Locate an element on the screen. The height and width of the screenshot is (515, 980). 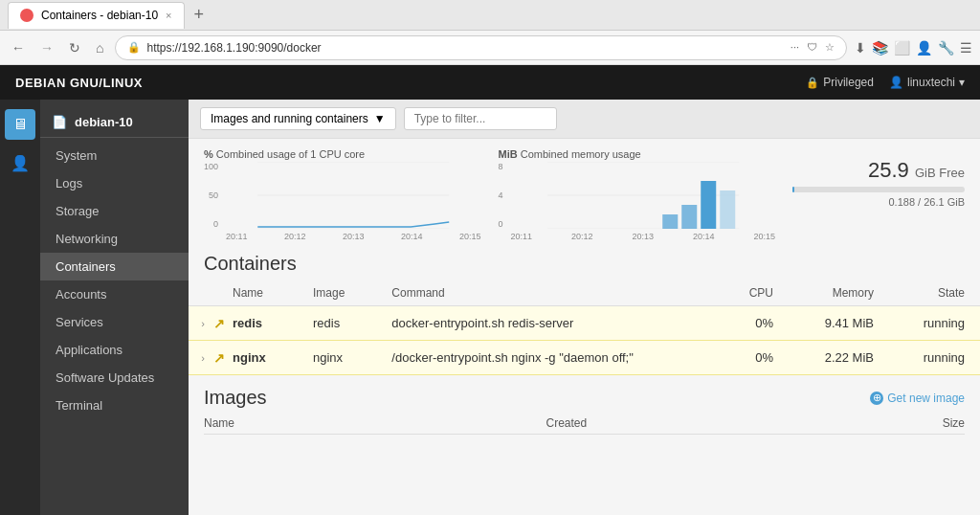
url-bar: 🔒 https://192.168.1.190:9090/docker ··· … is located at coordinates (480, 48).